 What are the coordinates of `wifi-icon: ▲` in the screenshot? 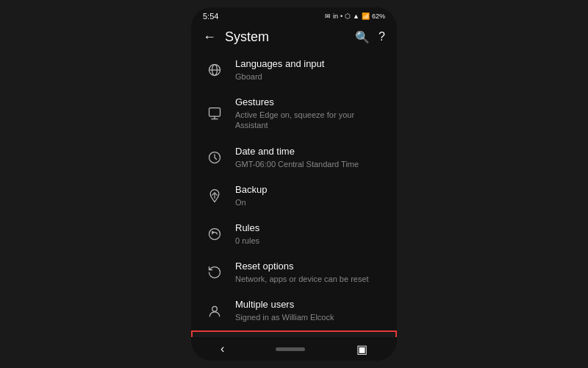 It's located at (356, 16).